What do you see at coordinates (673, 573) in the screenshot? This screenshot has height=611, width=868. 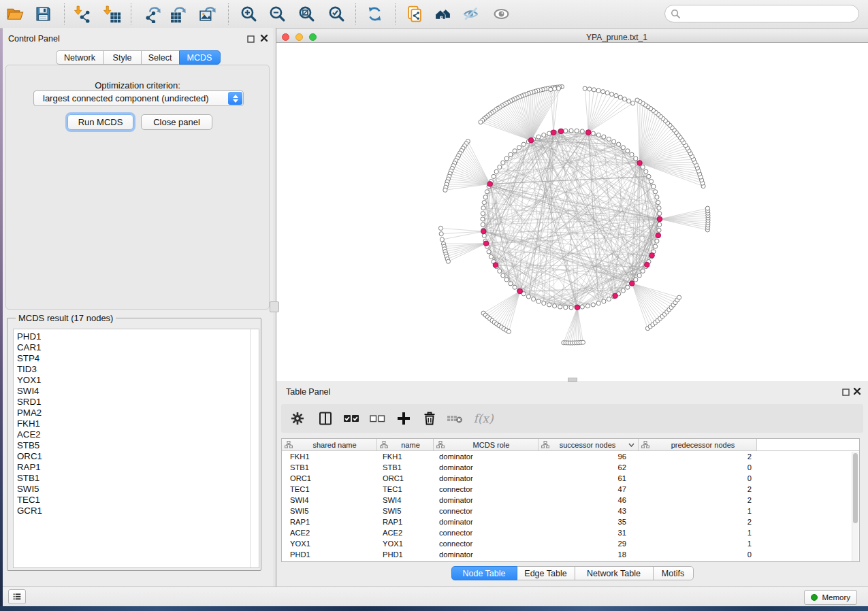 I see `tab-motifs: Motifs` at bounding box center [673, 573].